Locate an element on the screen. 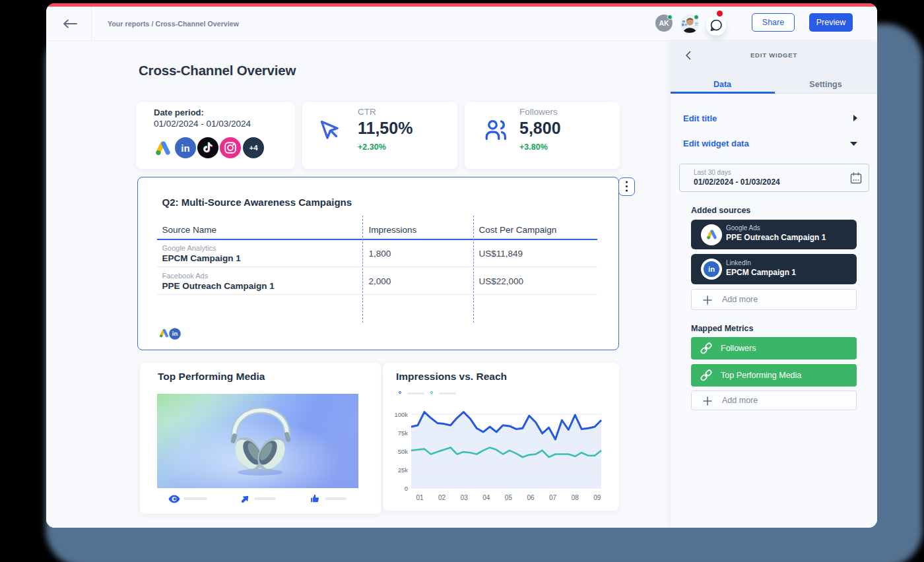  svg-text: 75k is located at coordinates (403, 433).